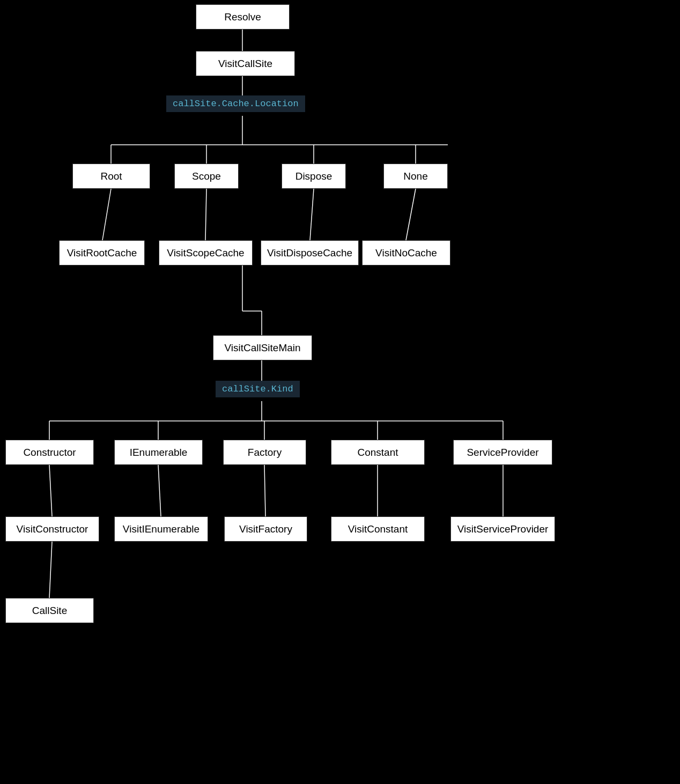 The width and height of the screenshot is (680, 784). What do you see at coordinates (206, 253) in the screenshot?
I see `visit-scope-cache-node: VisitScopeCache` at bounding box center [206, 253].